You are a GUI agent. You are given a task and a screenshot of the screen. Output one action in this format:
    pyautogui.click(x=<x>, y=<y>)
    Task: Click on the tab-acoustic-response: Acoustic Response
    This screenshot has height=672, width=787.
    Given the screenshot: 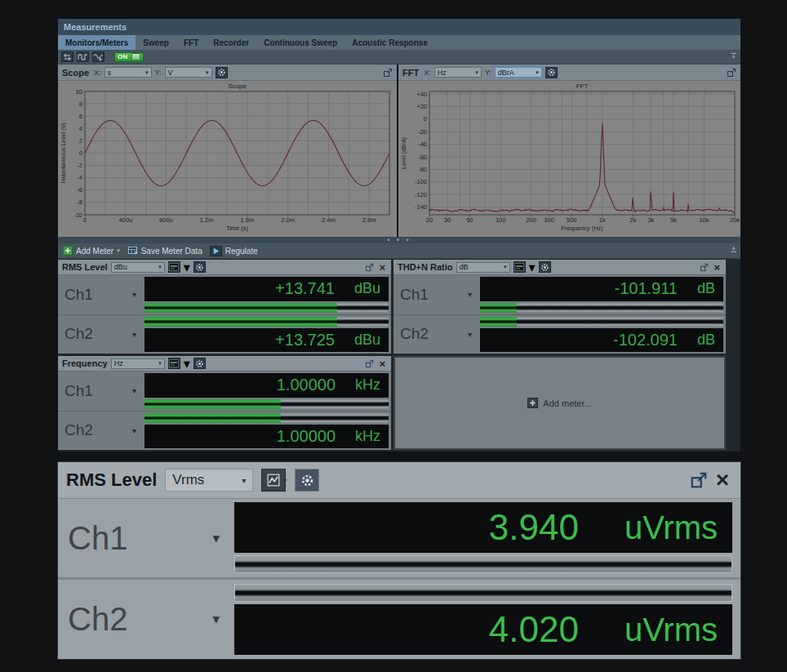 What is the action you would take?
    pyautogui.click(x=390, y=42)
    